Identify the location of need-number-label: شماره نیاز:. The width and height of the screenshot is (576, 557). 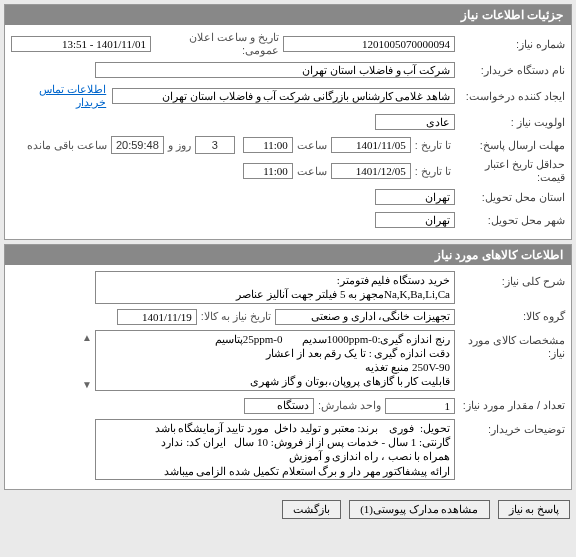
(510, 44).